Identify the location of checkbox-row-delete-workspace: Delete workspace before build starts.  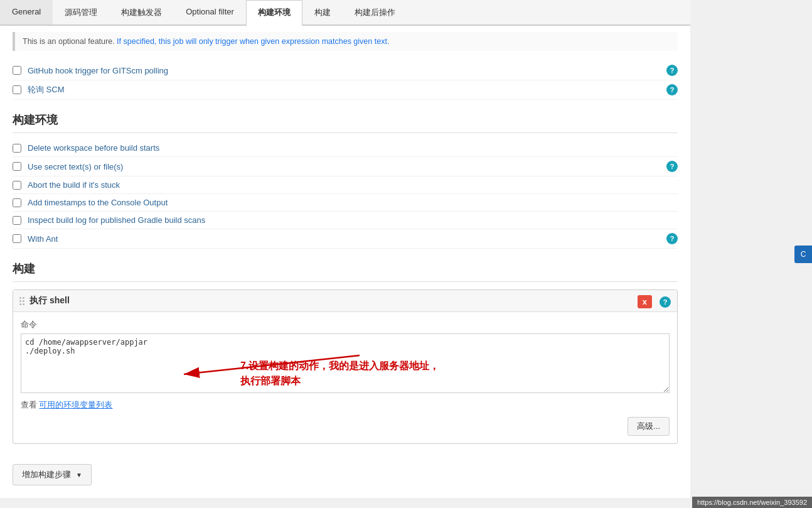
(345, 148).